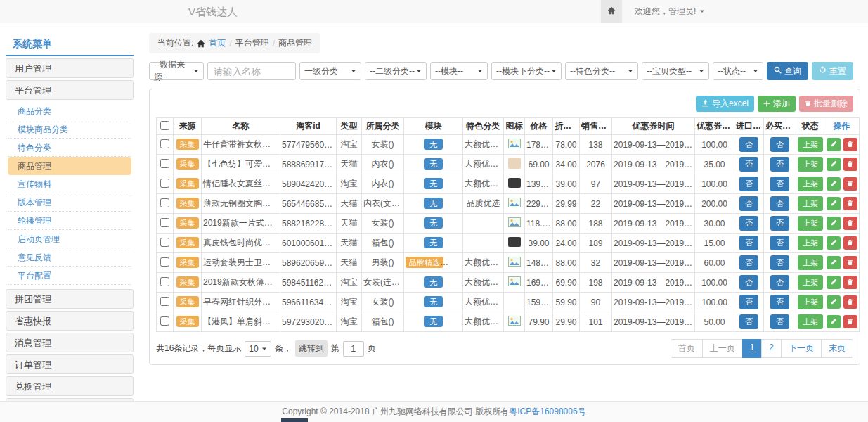 The height and width of the screenshot is (422, 868). Describe the element at coordinates (772, 349) in the screenshot. I see `pager-button: 2` at that location.